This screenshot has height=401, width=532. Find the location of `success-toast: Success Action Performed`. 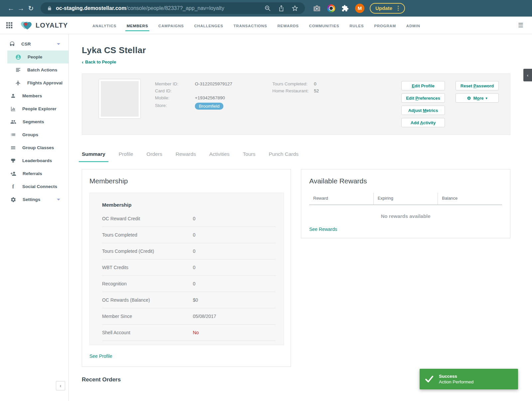

success-toast: Success Action Performed is located at coordinates (469, 379).